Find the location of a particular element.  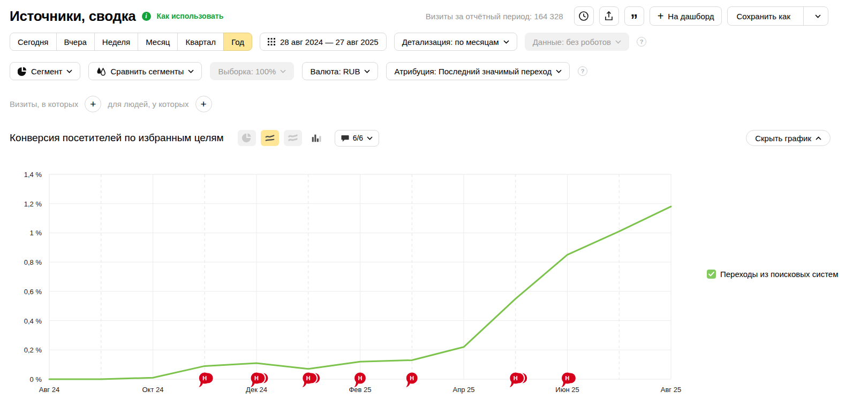

clock-icon is located at coordinates (584, 16).